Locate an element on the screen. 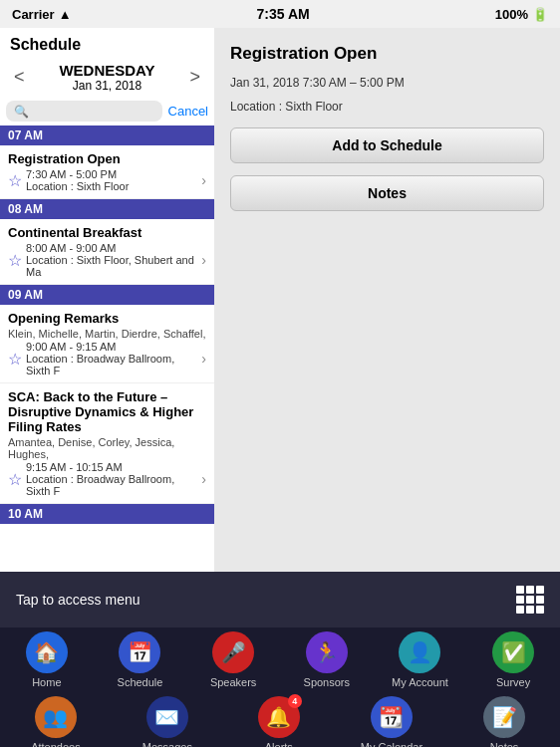 The width and height of the screenshot is (560, 747). myaccount-icon: 👤 is located at coordinates (420, 652).